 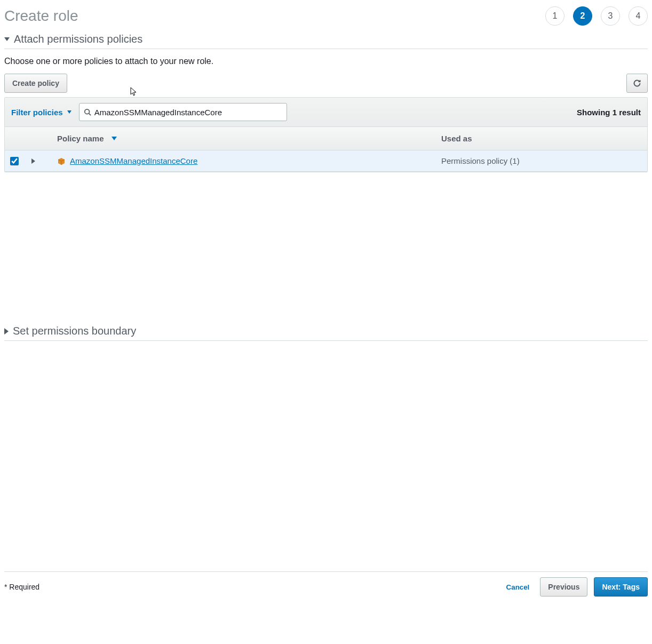 What do you see at coordinates (33, 161) in the screenshot?
I see `expand-row-icon` at bounding box center [33, 161].